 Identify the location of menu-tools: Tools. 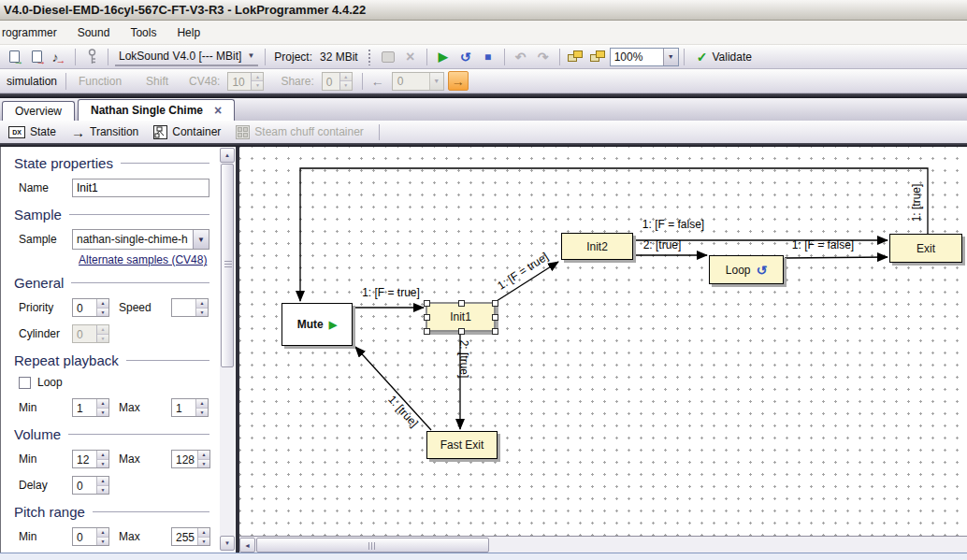
(143, 33).